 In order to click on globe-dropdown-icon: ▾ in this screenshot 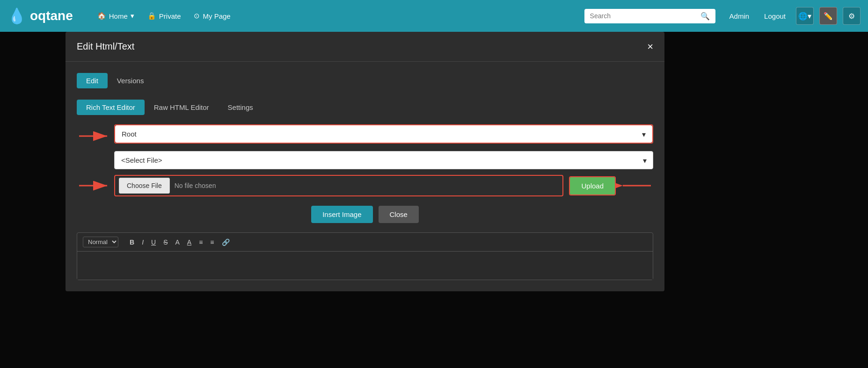, I will do `click(810, 16)`.